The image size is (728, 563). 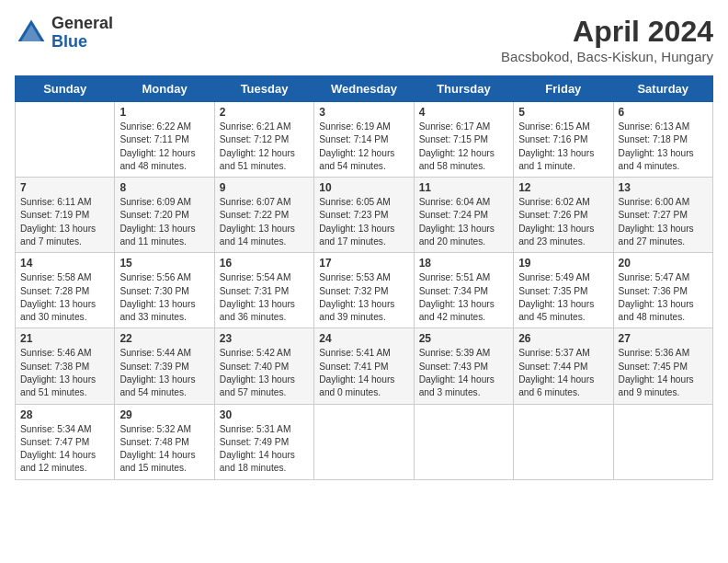 What do you see at coordinates (664, 127) in the screenshot?
I see `cell-info: Sunrise: 6:13 AM` at bounding box center [664, 127].